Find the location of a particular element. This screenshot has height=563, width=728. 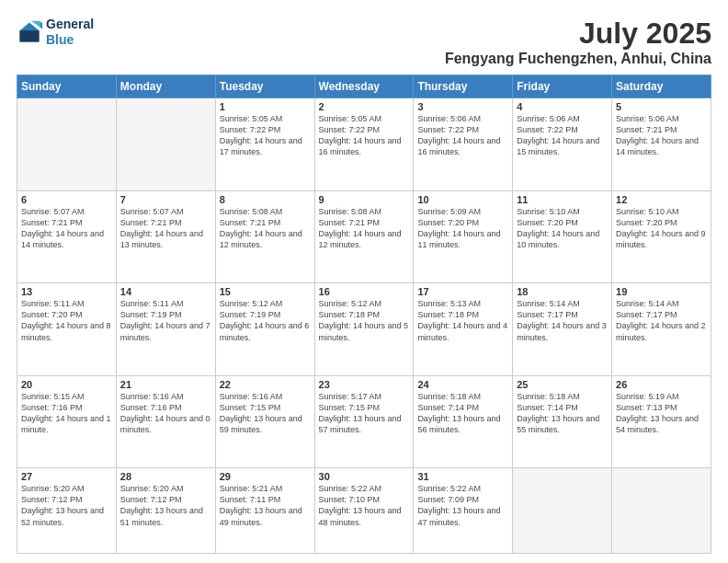

day-info: Sunrise: 5:06 AM Sunset: 7:21 PM Dayligh… is located at coordinates (662, 136).